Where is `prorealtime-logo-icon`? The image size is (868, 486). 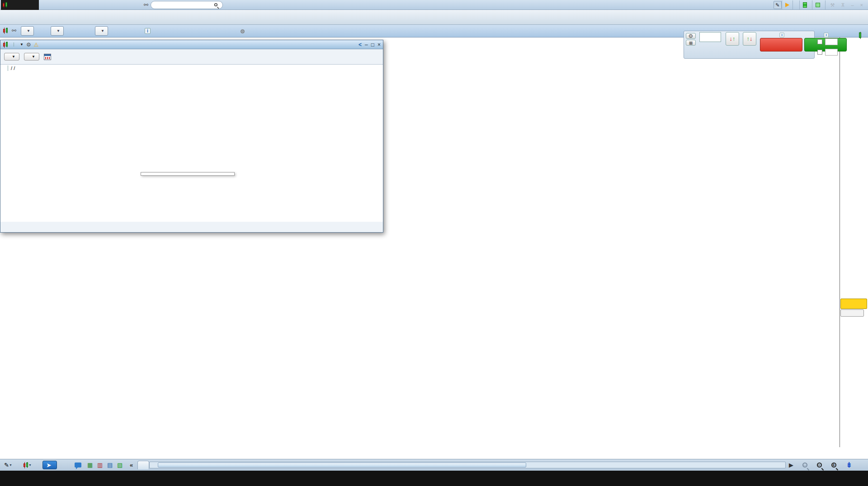 prorealtime-logo-icon is located at coordinates (5, 5).